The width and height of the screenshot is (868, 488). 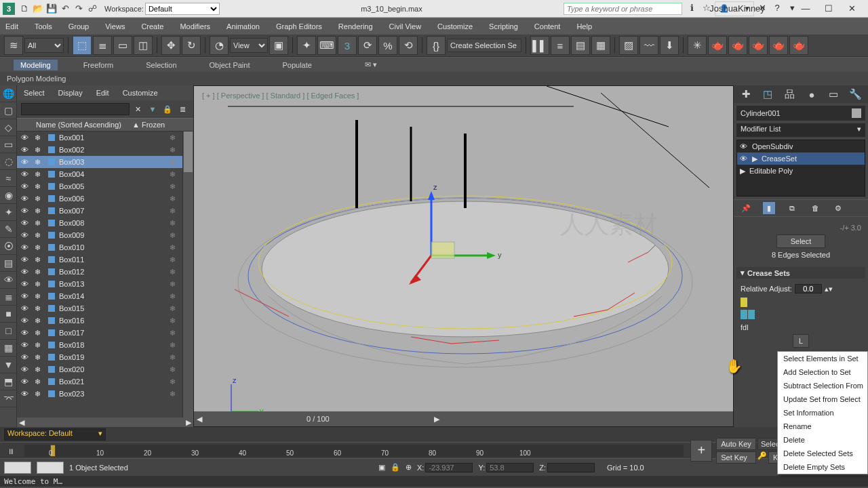 What do you see at coordinates (455, 26) in the screenshot?
I see `menu-customize: Customize` at bounding box center [455, 26].